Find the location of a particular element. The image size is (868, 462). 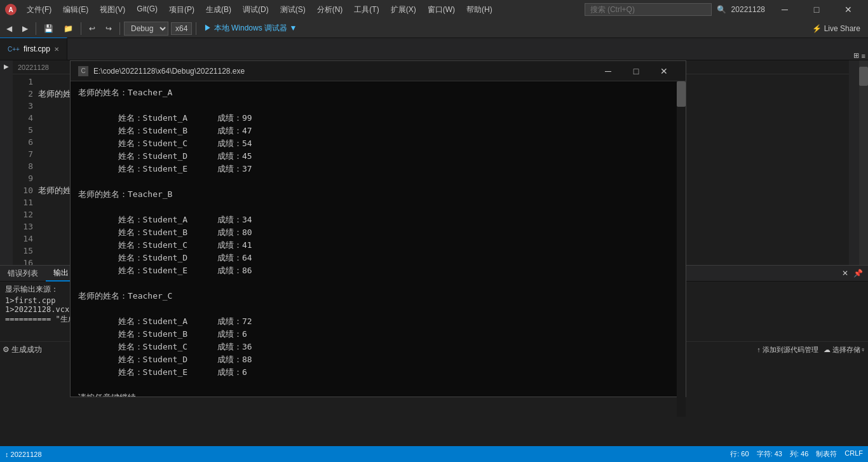

menu-bar: 文件(F) 编辑(E) 视图(V) Git(G) 项目(P) 生成(B) 调试(… is located at coordinates (259, 10).